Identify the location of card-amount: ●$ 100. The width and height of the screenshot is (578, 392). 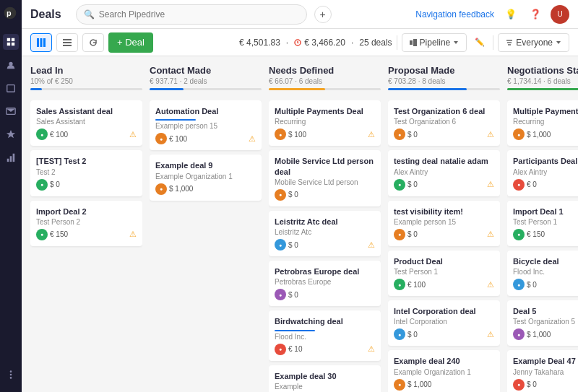
(290, 134).